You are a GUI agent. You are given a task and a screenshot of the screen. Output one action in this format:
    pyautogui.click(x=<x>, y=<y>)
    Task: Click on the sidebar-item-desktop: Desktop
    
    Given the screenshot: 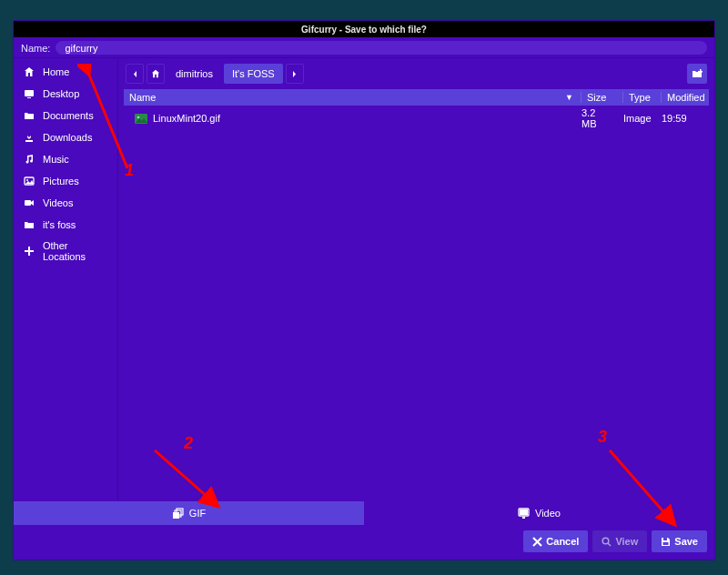 What is the action you would take?
    pyautogui.click(x=66, y=94)
    